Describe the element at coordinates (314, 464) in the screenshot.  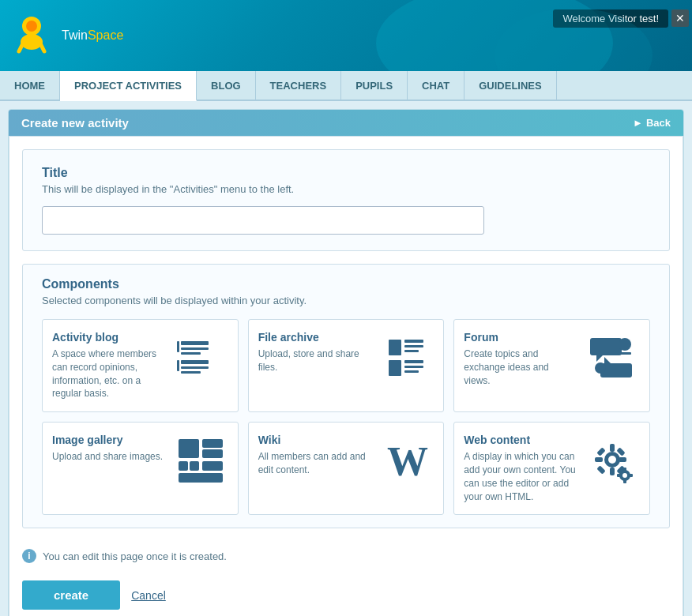
I see `component-desc-wiki: All members can add and edit content.` at that location.